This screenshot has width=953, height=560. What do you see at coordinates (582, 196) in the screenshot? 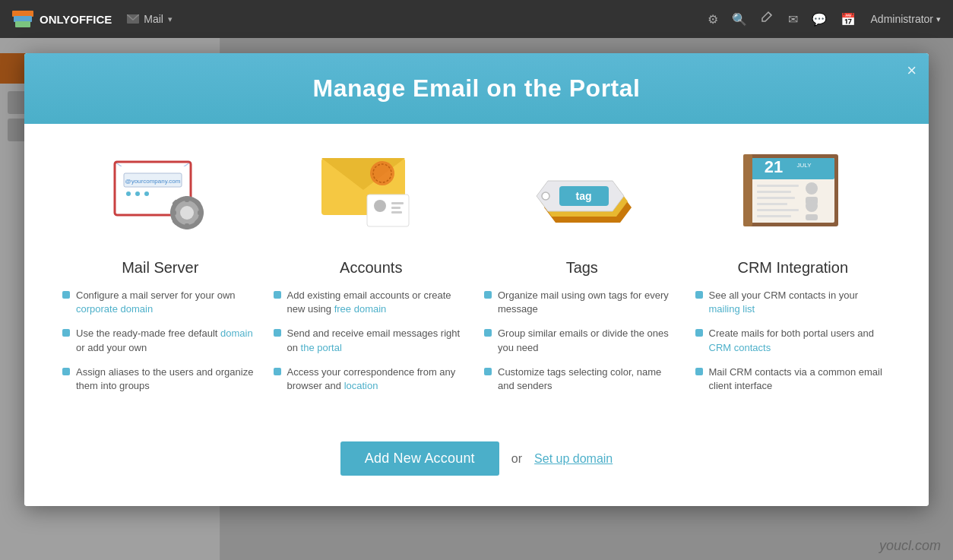
I see `tags-icon: tag` at bounding box center [582, 196].